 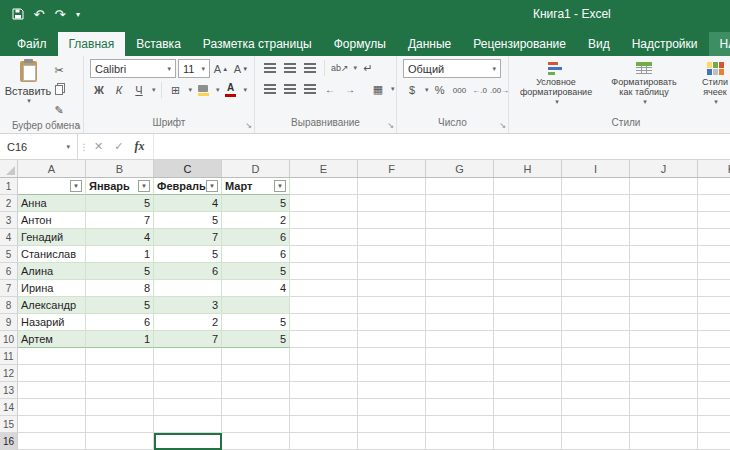 I want to click on font-color-icon: А, so click(x=231, y=90).